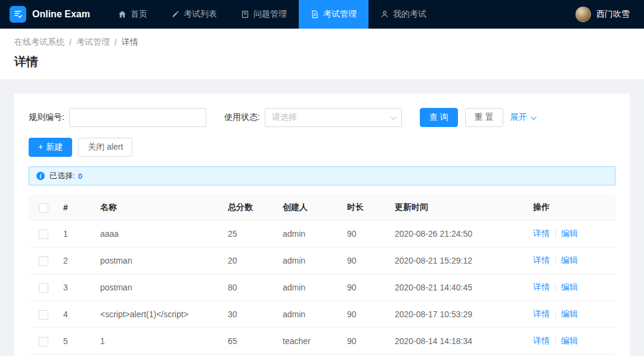 The height and width of the screenshot is (356, 644). Describe the element at coordinates (93, 42) in the screenshot. I see `breadcrumb-item-exam-mgmt: 考试管理` at that location.